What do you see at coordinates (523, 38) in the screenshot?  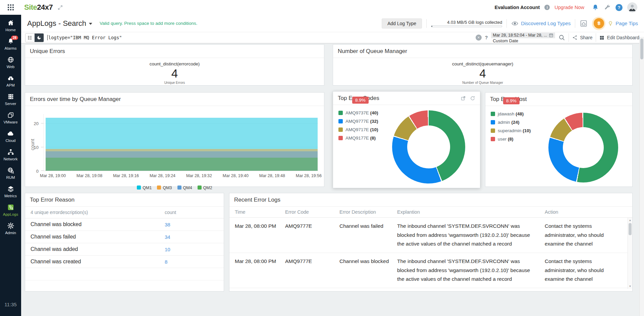 I see `date-range-picker: Mar 28, 18:52:04 - Mar 28, ... Custom Da…` at bounding box center [523, 38].